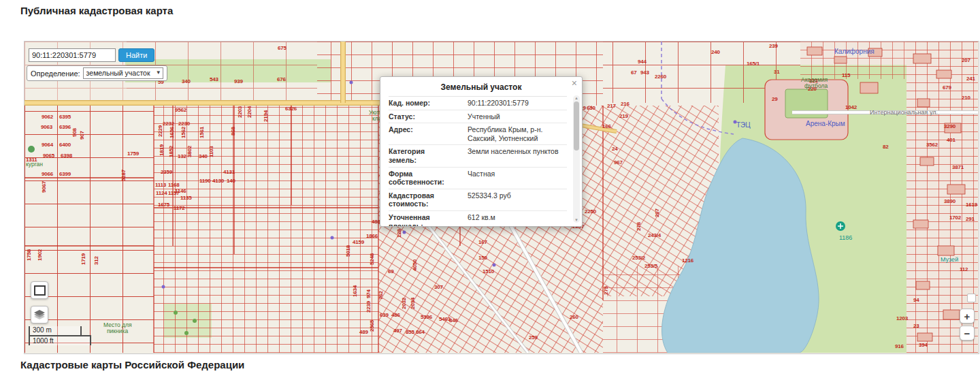 The image size is (980, 378). What do you see at coordinates (421, 332) in the screenshot?
I see `parcel-number-label: 864` at bounding box center [421, 332].